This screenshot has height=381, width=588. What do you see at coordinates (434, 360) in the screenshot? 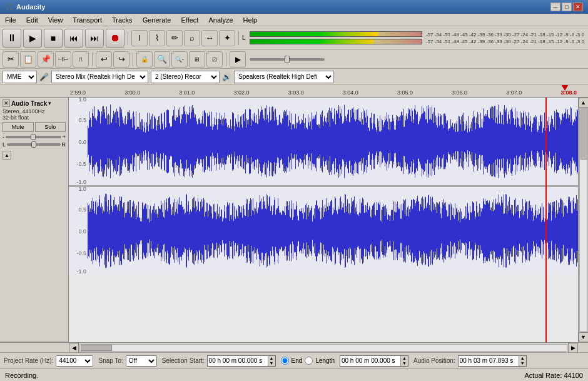
I see `audio-position-label: Audio Position:` at bounding box center [434, 360].